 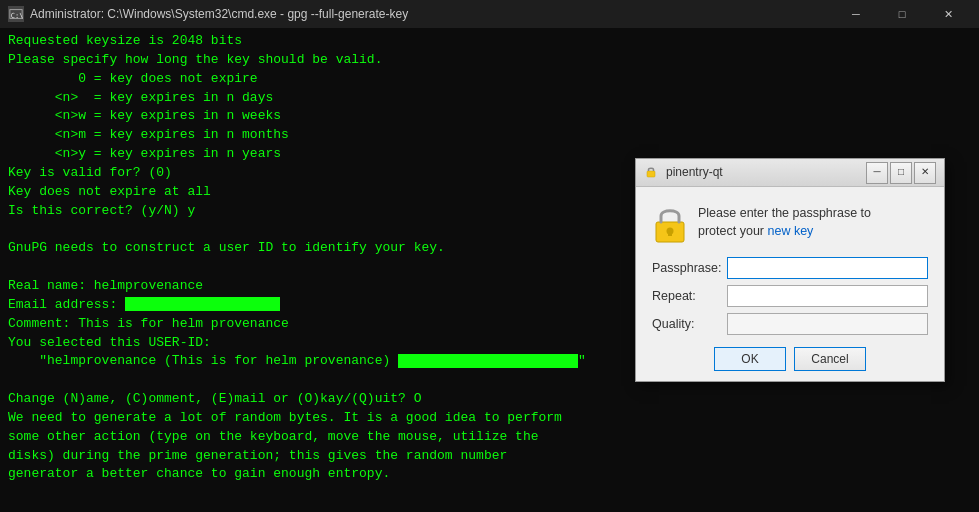 I want to click on dialog-minimize-button: ─, so click(x=877, y=173).